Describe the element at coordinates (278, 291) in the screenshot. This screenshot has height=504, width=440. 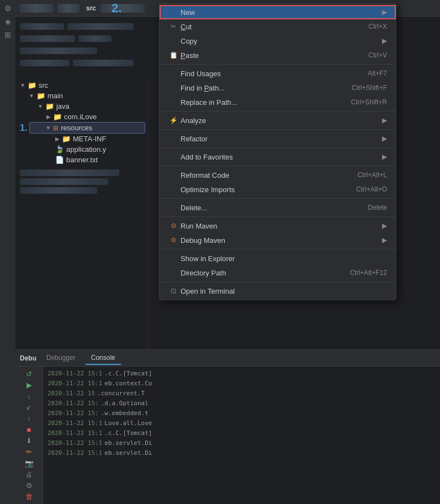
I see `menu-item-open-terminal: ⊡ Open in Terminal` at that location.